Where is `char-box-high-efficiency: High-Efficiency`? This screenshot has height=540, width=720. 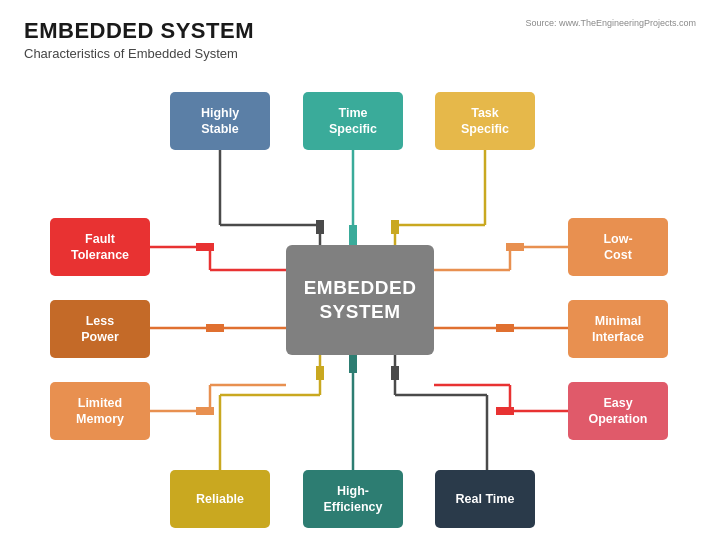 char-box-high-efficiency: High-Efficiency is located at coordinates (353, 499).